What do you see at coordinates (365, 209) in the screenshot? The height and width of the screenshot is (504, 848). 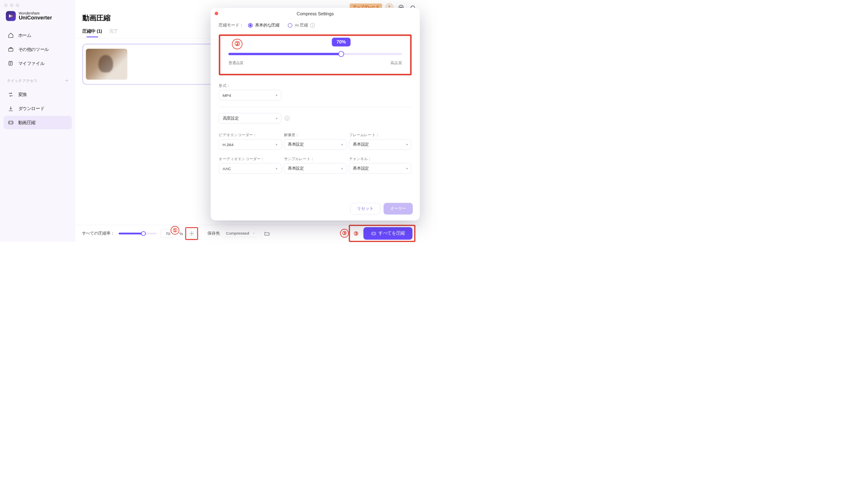 I see `reset-button: リセット` at bounding box center [365, 209].